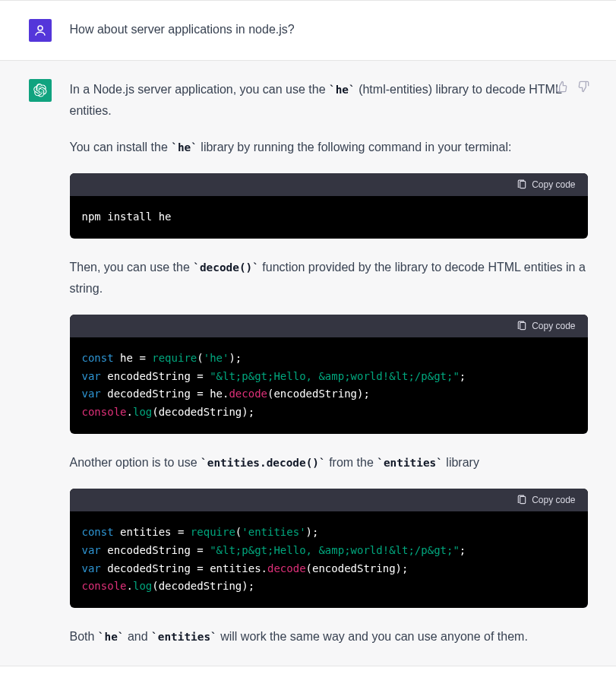 The height and width of the screenshot is (693, 616). What do you see at coordinates (329, 30) in the screenshot?
I see `user-text: How about server applications in node.js…` at bounding box center [329, 30].